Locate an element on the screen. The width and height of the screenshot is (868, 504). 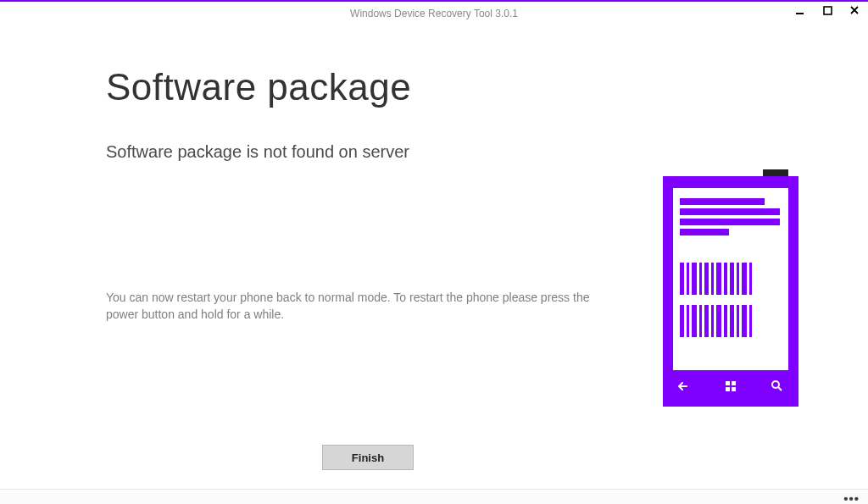
page-subtitle: Software package is not found on server is located at coordinates (487, 152).